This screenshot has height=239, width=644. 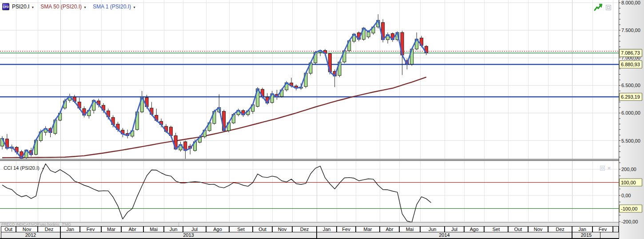 I want to click on axis-label: 0,00, so click(x=626, y=195).